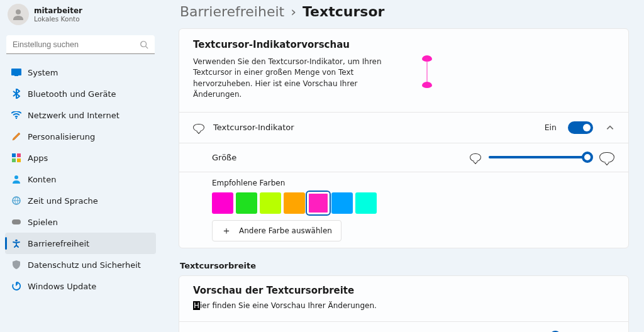 The height and width of the screenshot is (332, 644). I want to click on nav-label: Barrierefreiheit, so click(58, 244).